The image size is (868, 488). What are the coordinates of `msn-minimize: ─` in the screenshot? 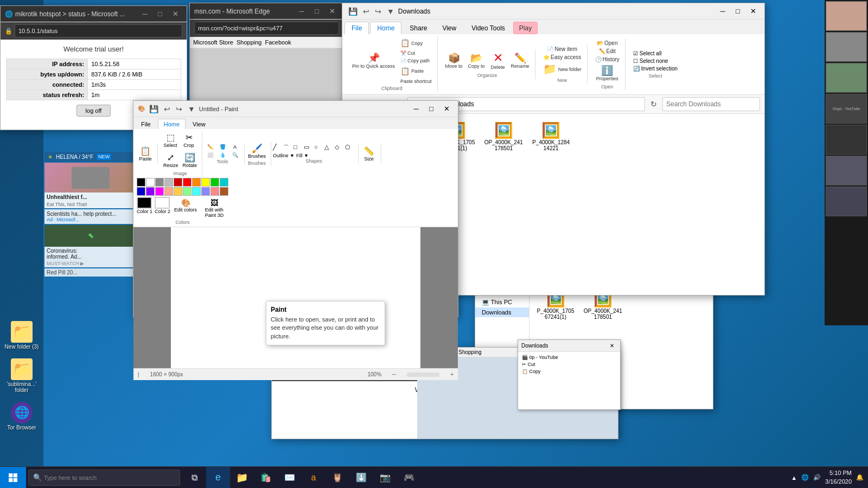 It's located at (302, 11).